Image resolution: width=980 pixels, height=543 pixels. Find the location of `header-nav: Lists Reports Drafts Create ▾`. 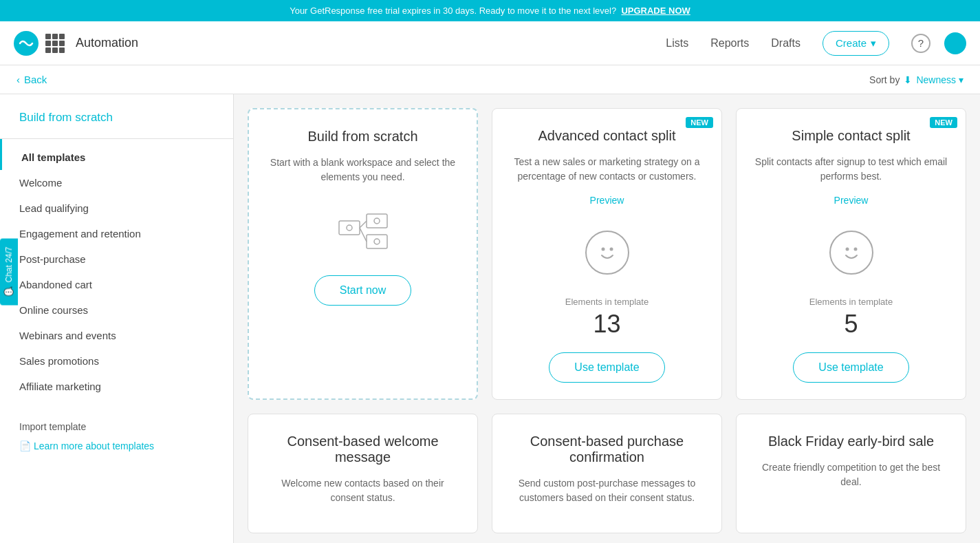

header-nav: Lists Reports Drafts Create ▾ is located at coordinates (777, 43).